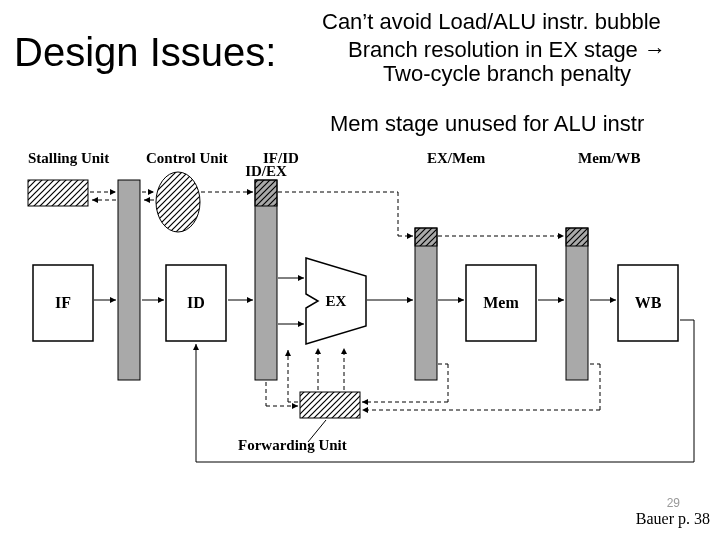 Image resolution: width=720 pixels, height=540 pixels. I want to click on svg-text: IF, so click(63, 302).